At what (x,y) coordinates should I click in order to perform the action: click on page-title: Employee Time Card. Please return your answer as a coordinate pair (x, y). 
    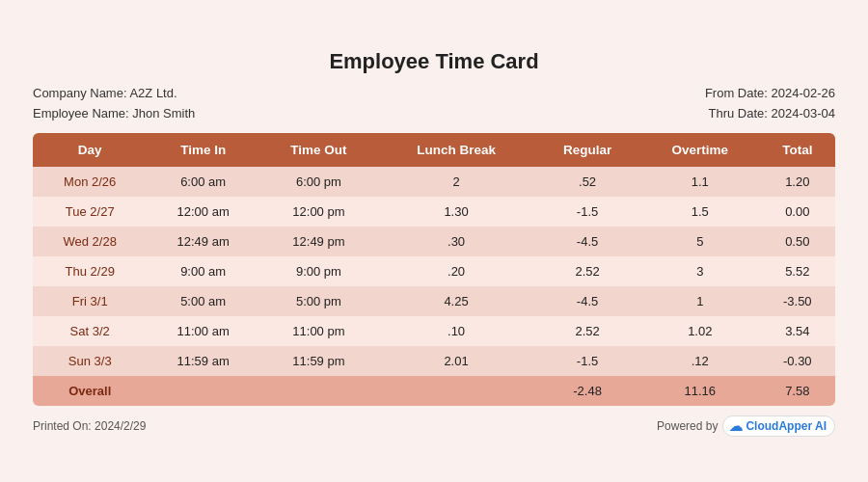
    Looking at the image, I should click on (434, 62).